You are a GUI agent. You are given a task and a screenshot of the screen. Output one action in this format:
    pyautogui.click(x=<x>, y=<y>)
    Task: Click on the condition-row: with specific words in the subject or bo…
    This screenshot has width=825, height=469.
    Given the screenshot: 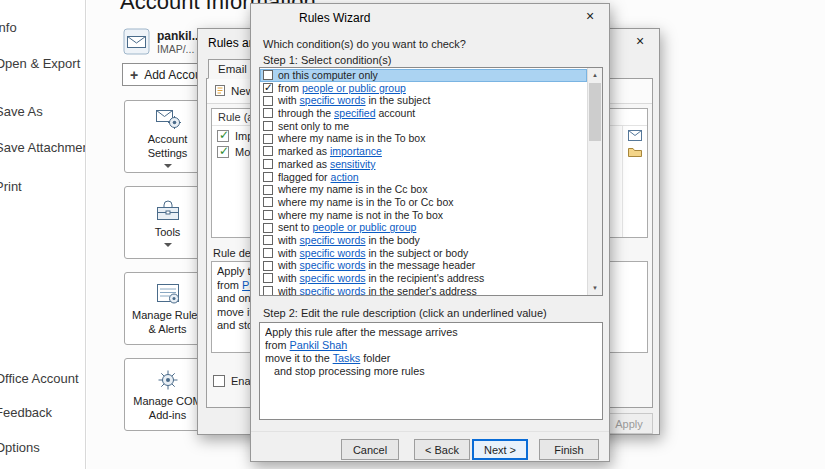 What is the action you would take?
    pyautogui.click(x=424, y=254)
    